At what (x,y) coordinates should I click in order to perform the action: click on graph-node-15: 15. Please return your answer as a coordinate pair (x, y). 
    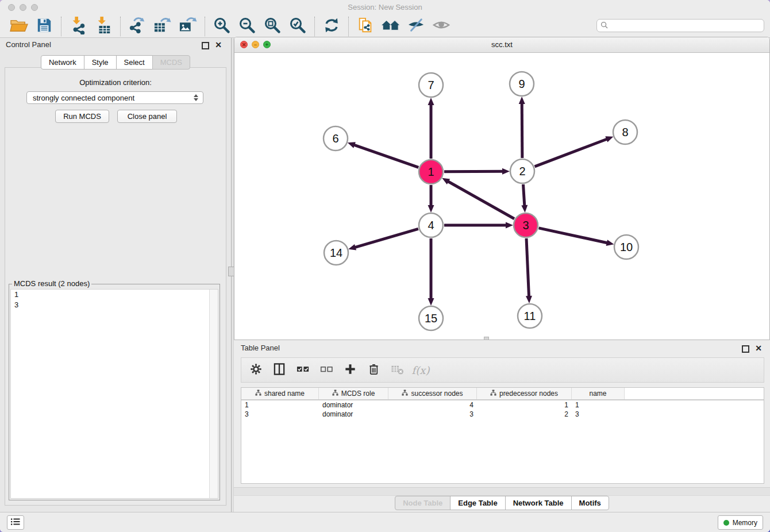
    Looking at the image, I should click on (431, 318).